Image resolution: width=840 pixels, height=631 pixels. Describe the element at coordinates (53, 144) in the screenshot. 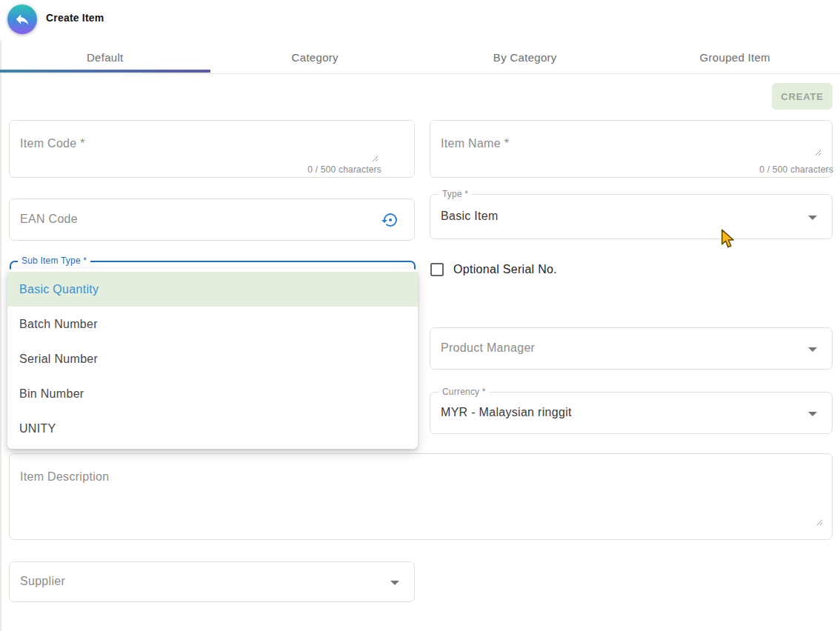

I see `item-code-placeholder: Item Code *` at that location.